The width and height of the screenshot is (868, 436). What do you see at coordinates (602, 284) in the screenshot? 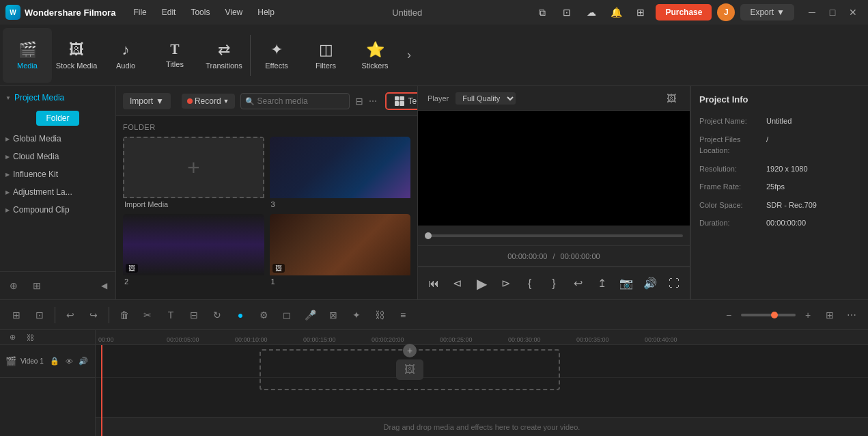
I see `extract-icon: ↥` at bounding box center [602, 284].